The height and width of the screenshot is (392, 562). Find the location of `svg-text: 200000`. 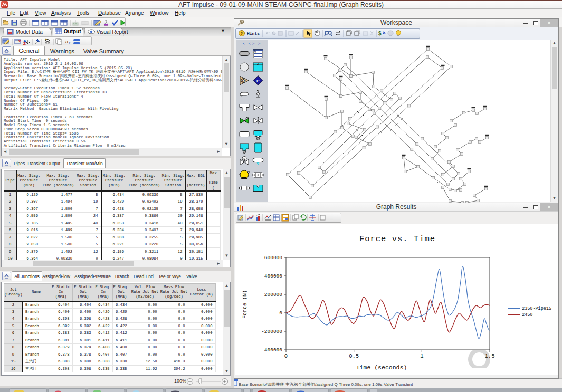

svg-text: 200000 is located at coordinates (273, 294).